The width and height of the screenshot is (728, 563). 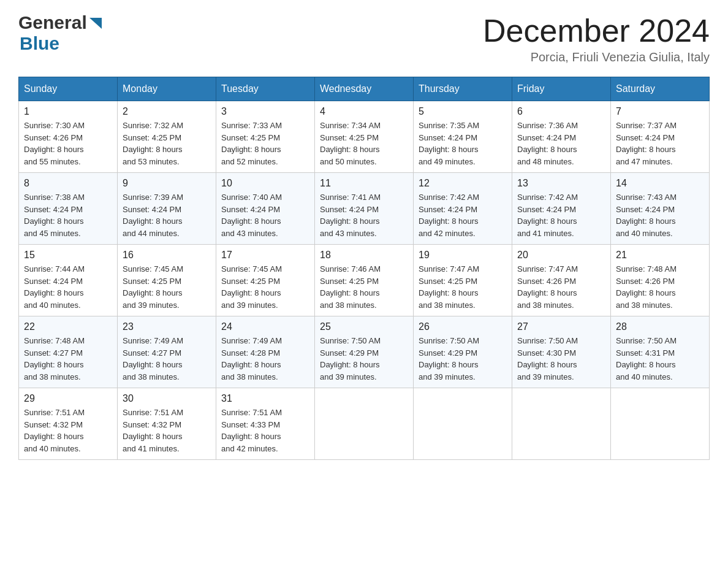 What do you see at coordinates (660, 183) in the screenshot?
I see `day-number: 14` at bounding box center [660, 183].